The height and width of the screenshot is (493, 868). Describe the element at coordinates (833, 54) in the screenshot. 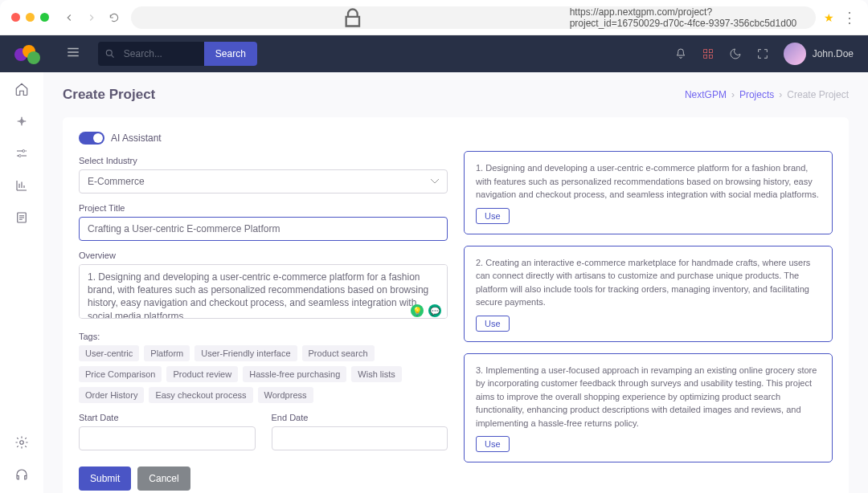

I see `username: John.Doe` at that location.